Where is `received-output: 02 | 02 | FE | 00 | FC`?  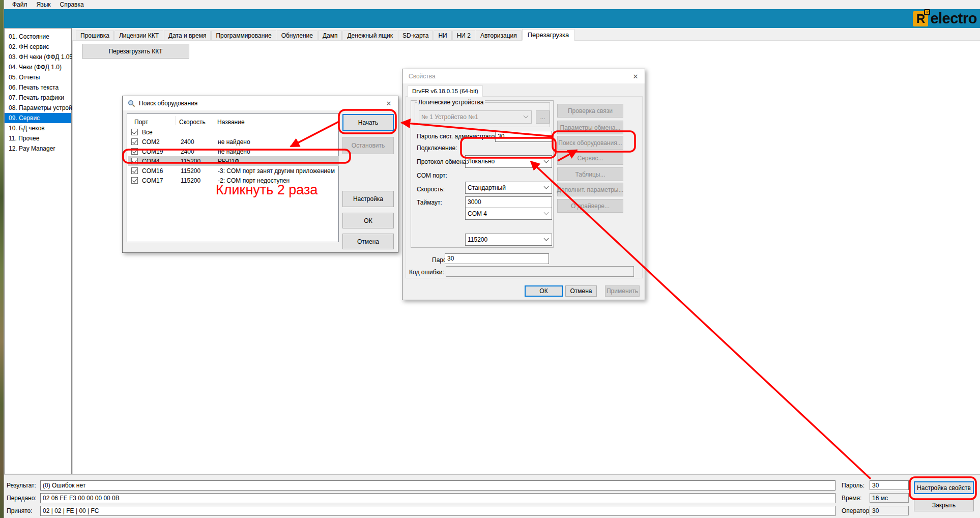
received-output: 02 | 02 | FE | 00 | FC is located at coordinates (438, 511).